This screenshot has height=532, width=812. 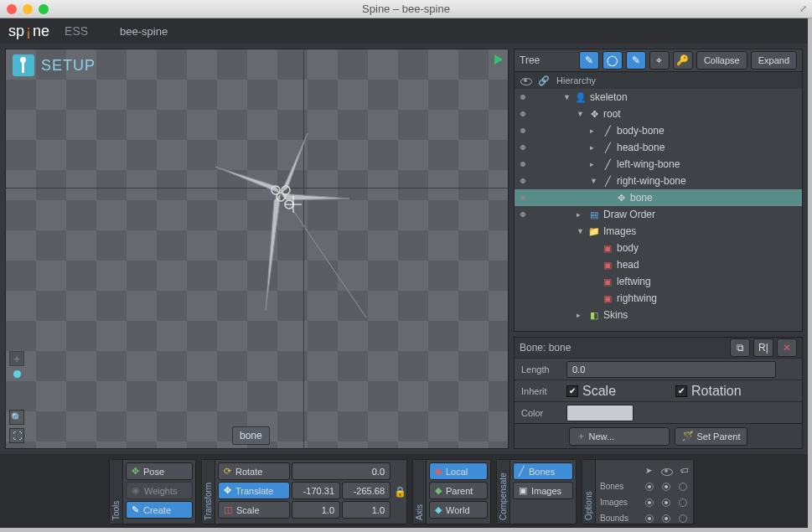 What do you see at coordinates (366, 509) in the screenshot?
I see `scale-y-value: 1.0` at bounding box center [366, 509].